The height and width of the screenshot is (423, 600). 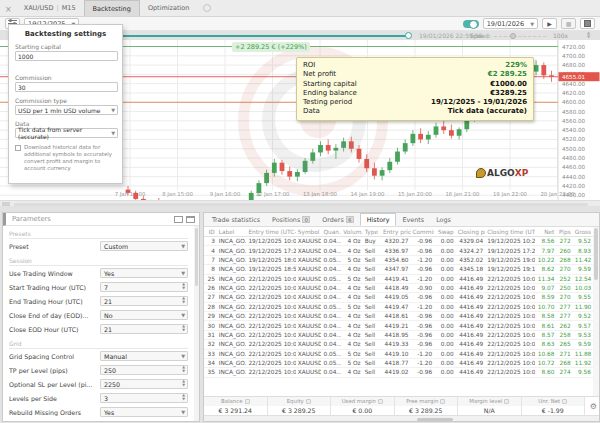 I want to click on table-row: 28INCA_GO...22/12/2025 10:03XAUUSD0.05..…, so click(x=398, y=306).